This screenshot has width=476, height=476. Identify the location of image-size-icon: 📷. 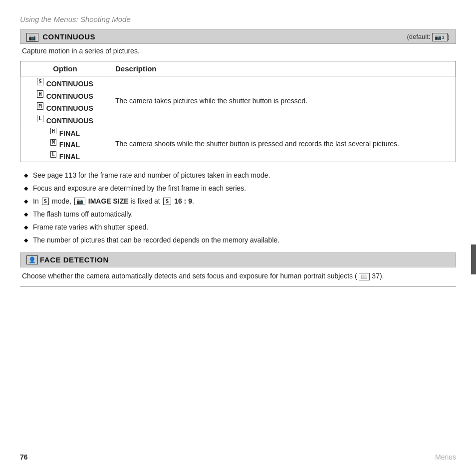
(80, 202).